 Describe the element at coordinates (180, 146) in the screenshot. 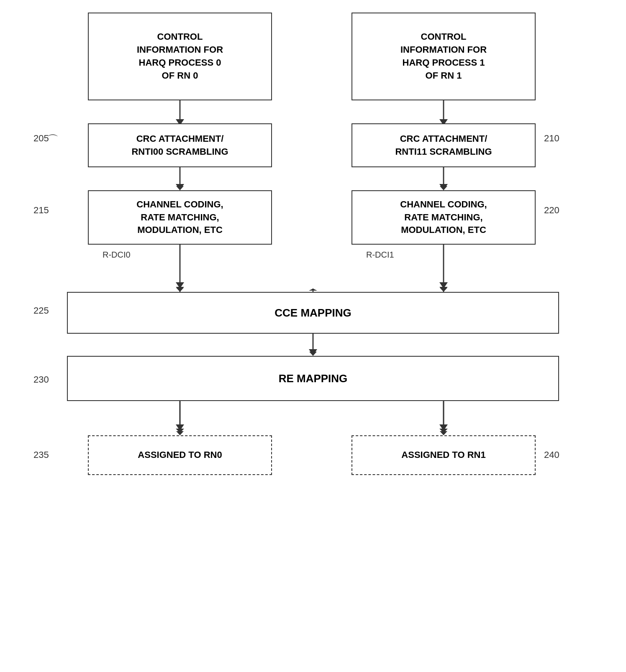

I see `crc-attachment-0-box: CRC ATTACHMENT/ RNTI00 SCRAMBLING` at that location.